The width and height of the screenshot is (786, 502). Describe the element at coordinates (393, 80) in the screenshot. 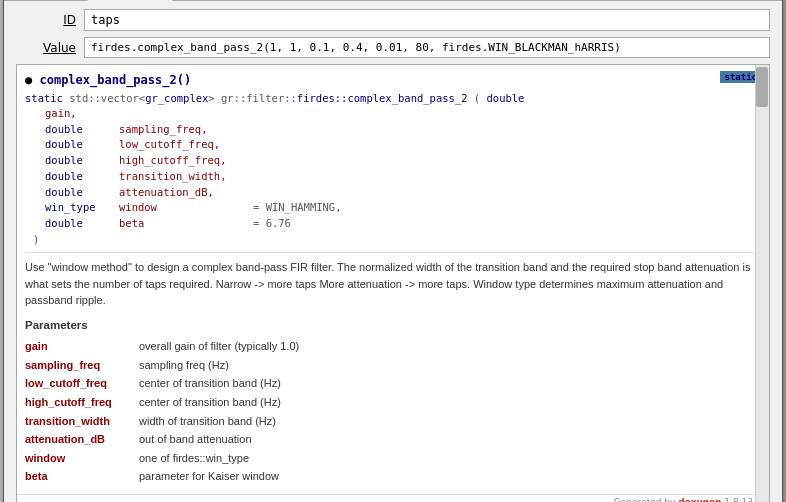

I see `func-header: ● complex_band_pass_2() static` at that location.